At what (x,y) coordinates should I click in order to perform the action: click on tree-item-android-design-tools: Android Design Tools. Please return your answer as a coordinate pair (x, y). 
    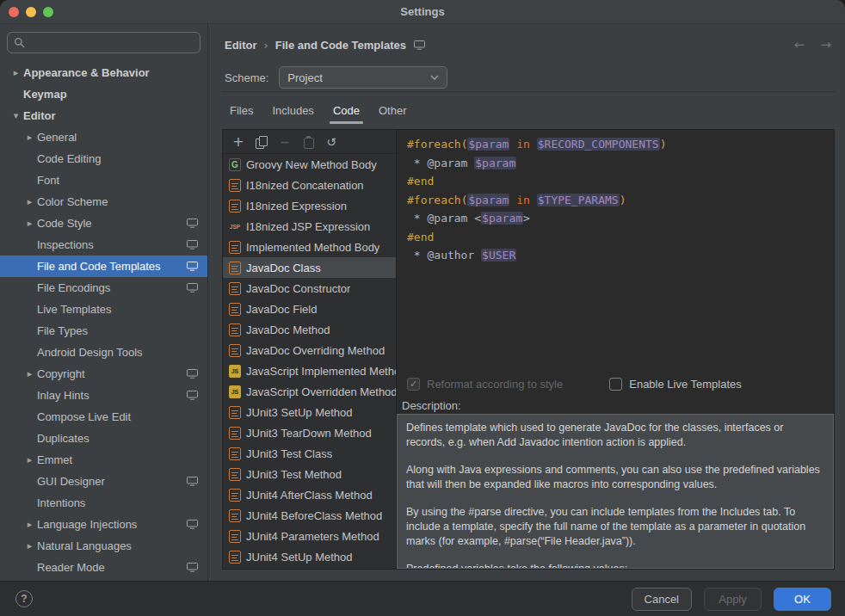
    Looking at the image, I should click on (103, 353).